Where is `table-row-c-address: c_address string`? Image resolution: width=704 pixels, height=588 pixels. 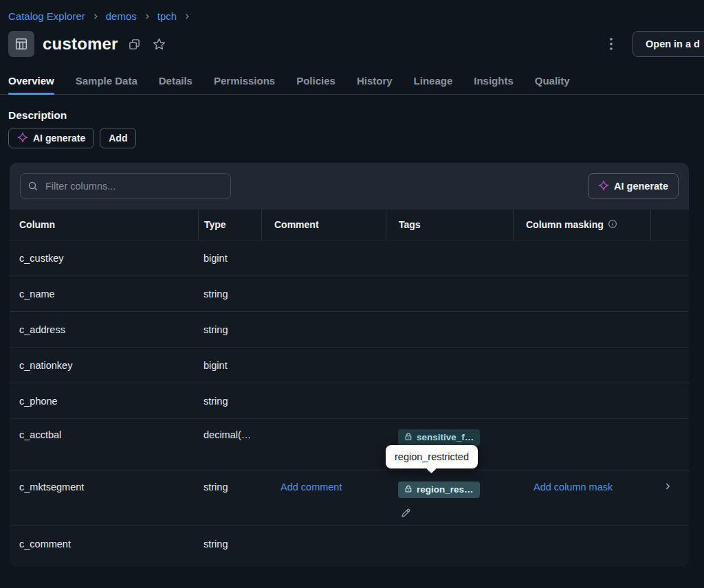 table-row-c-address: c_address string is located at coordinates (349, 329).